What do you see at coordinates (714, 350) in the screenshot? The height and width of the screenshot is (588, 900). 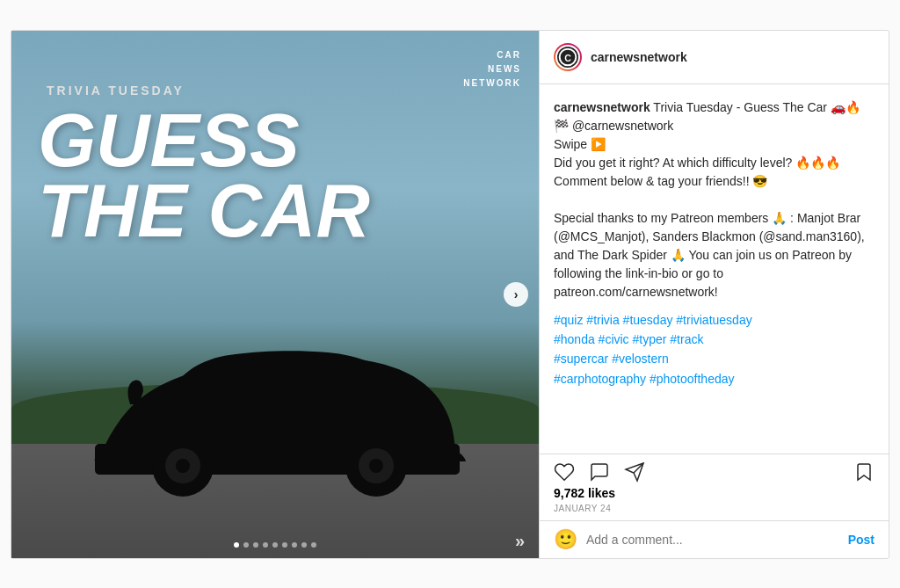 I see `hashtags: #quiz #trivia #tuesday #triviatuesday #h…` at bounding box center [714, 350].